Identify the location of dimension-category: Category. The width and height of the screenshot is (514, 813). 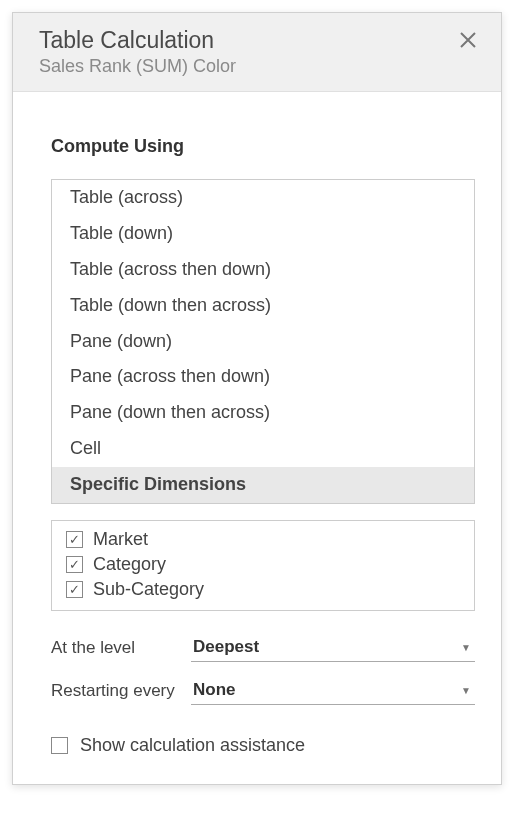
(263, 564).